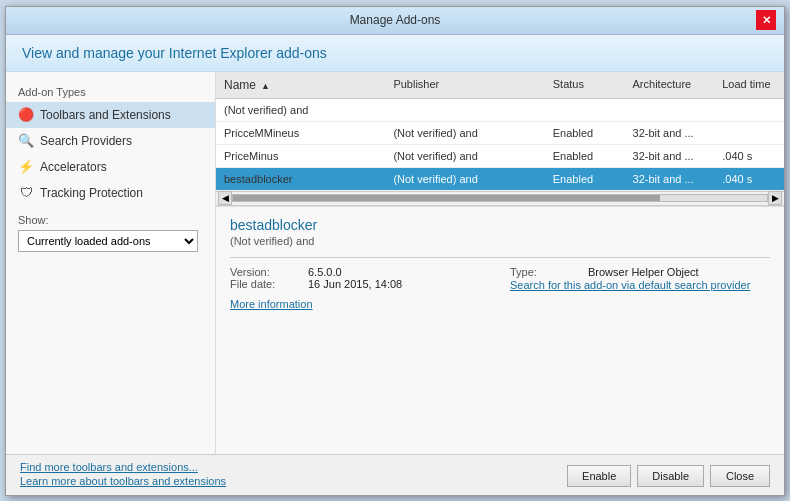  I want to click on sidebar-accelerators-label: Accelerators, so click(74, 167).